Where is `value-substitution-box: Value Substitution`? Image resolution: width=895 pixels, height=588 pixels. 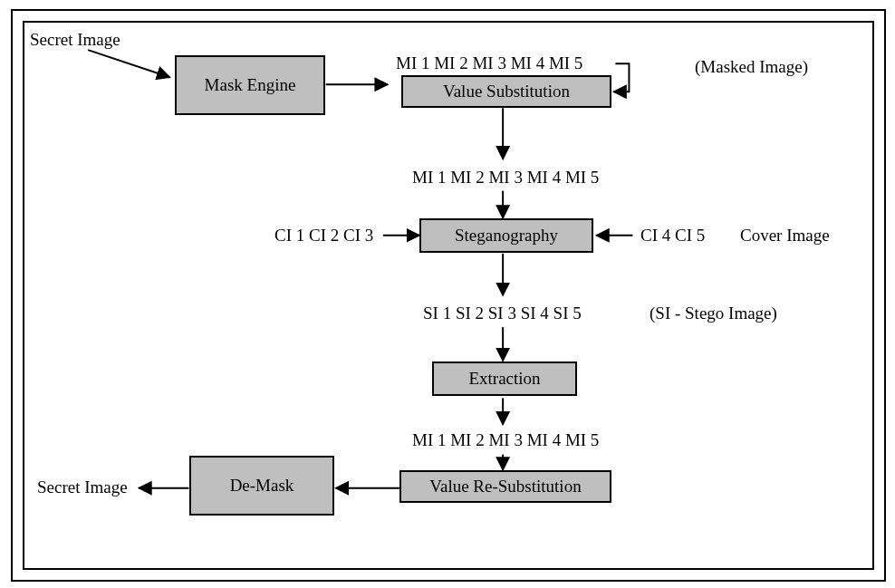
value-substitution-box: Value Substitution is located at coordinates (506, 92).